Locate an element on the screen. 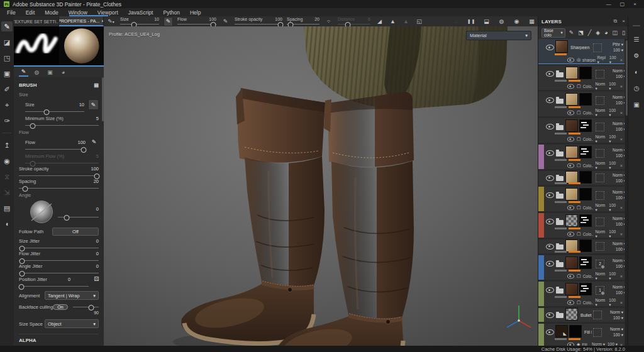 This screenshot has height=352, width=644. layer-name: SharkTeeth is located at coordinates (594, 74).